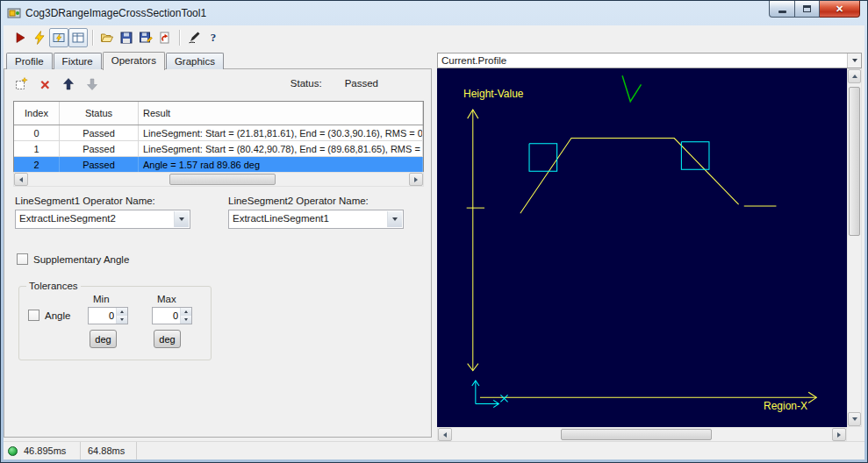 This screenshot has width=868, height=463. What do you see at coordinates (33, 316) in the screenshot?
I see `angle-checkbox` at bounding box center [33, 316].